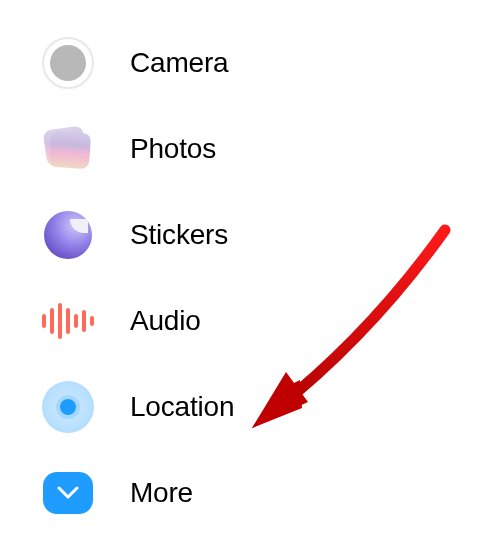  What do you see at coordinates (271, 407) in the screenshot?
I see `location-item: Location` at bounding box center [271, 407].